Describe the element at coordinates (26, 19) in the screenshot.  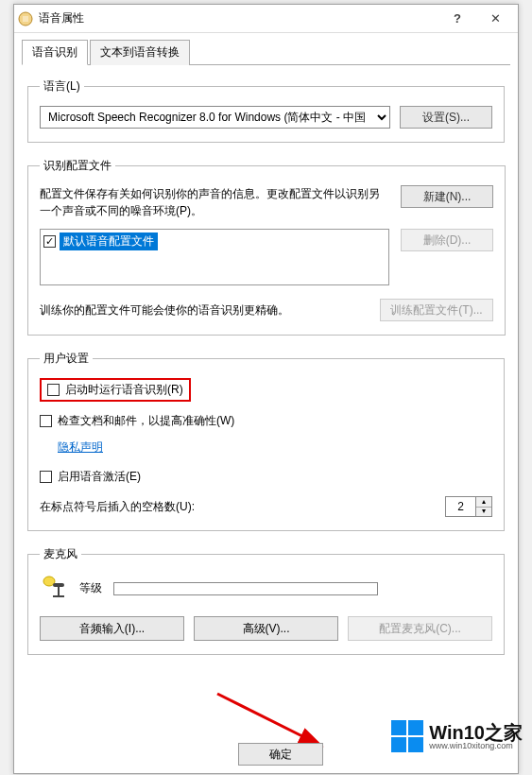
I see `dialog-icon` at that location.